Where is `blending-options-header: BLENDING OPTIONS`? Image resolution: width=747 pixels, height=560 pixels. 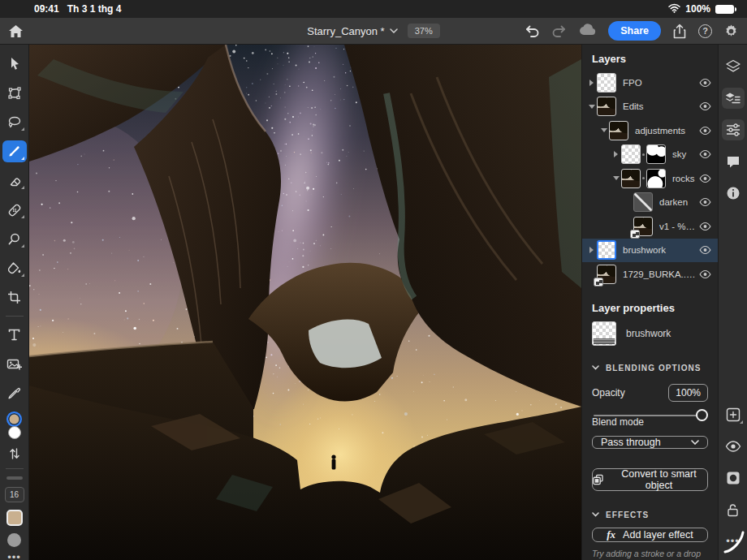
blending-options-header: BLENDING OPTIONS is located at coordinates (650, 365).